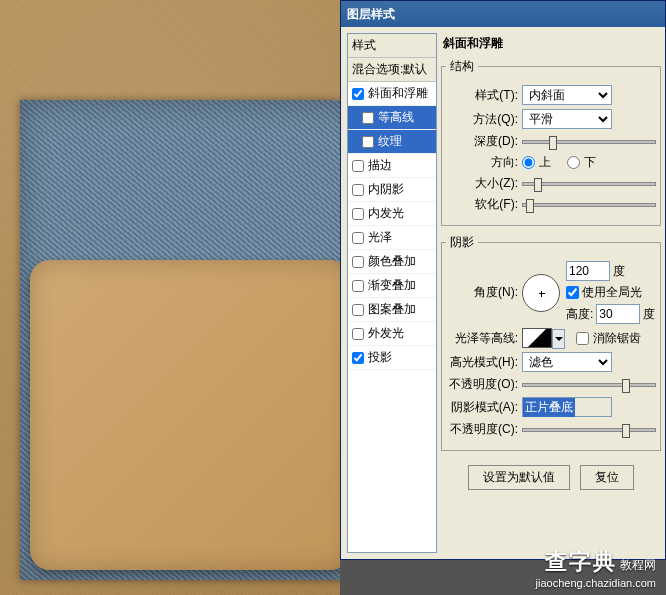  What do you see at coordinates (617, 338) in the screenshot?
I see `anti-alias-label: 消除锯齿` at bounding box center [617, 338].